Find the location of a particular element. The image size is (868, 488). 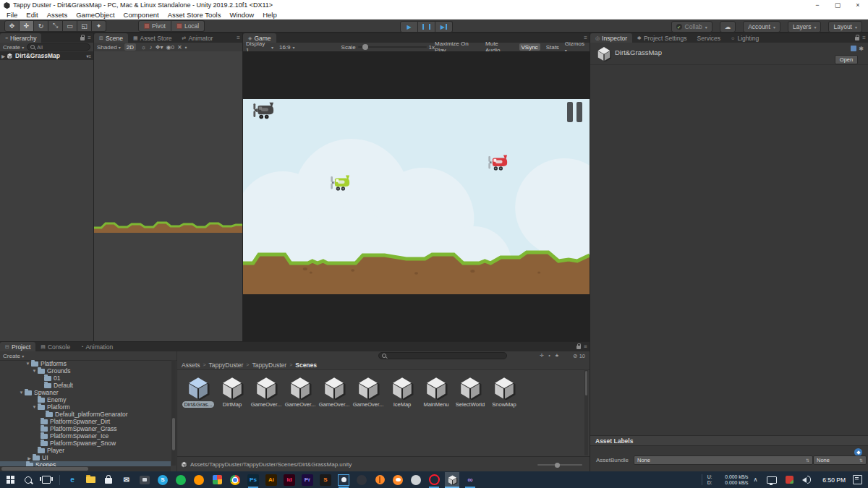

asset-doc-icon is located at coordinates (854, 48).